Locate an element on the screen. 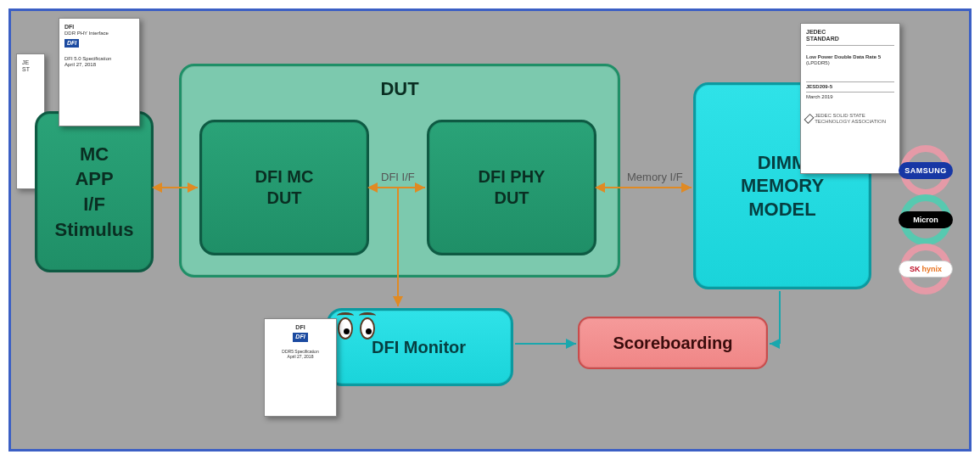 The width and height of the screenshot is (980, 460). doc-date: March 2019 is located at coordinates (850, 97).